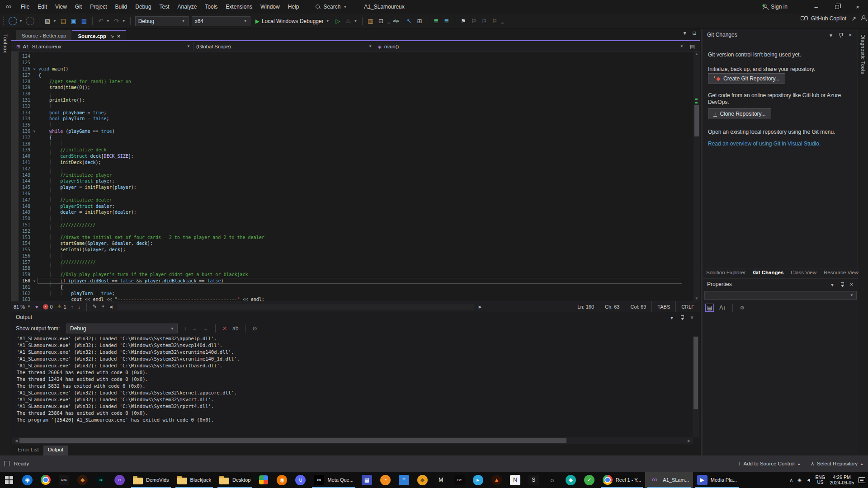 The height and width of the screenshot is (488, 868). What do you see at coordinates (235, 480) in the screenshot?
I see `taskbar-item-desktop: Desktop` at bounding box center [235, 480].